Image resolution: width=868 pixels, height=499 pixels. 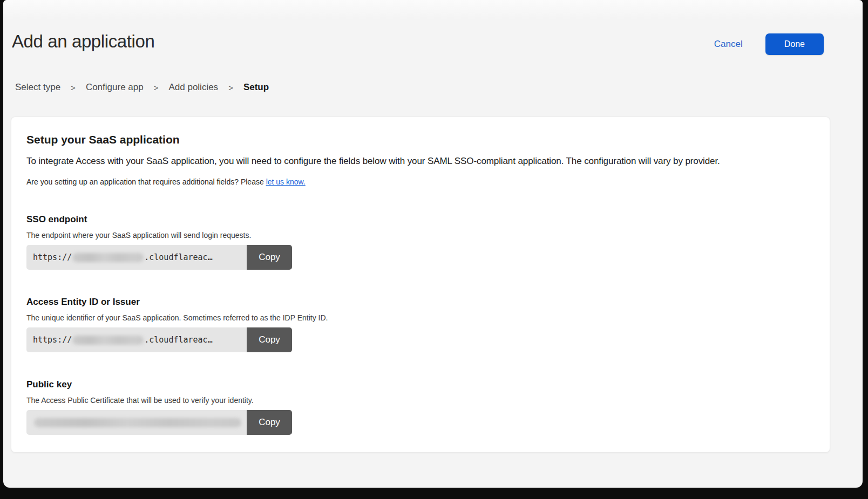 I want to click on sso-endpoint-copy-button: Copy, so click(x=269, y=257).